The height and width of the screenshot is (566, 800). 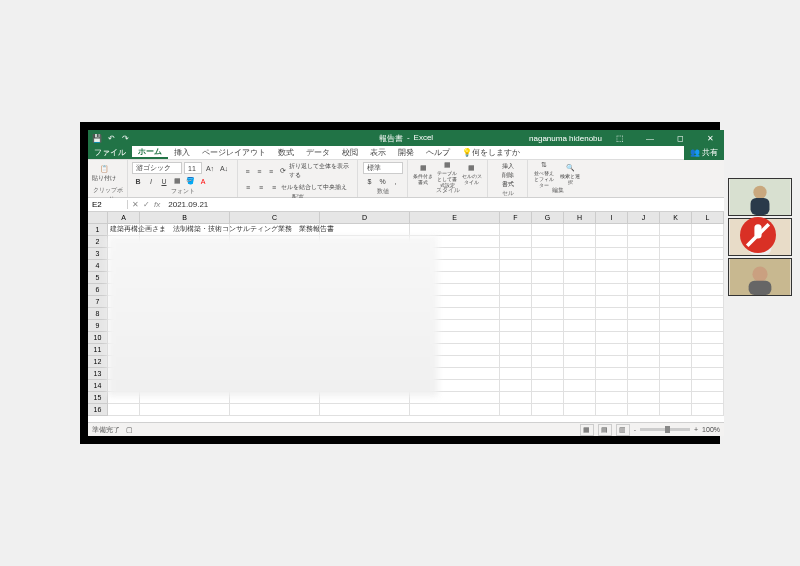 What do you see at coordinates (708, 218) in the screenshot?
I see `col-header: L` at bounding box center [708, 218].